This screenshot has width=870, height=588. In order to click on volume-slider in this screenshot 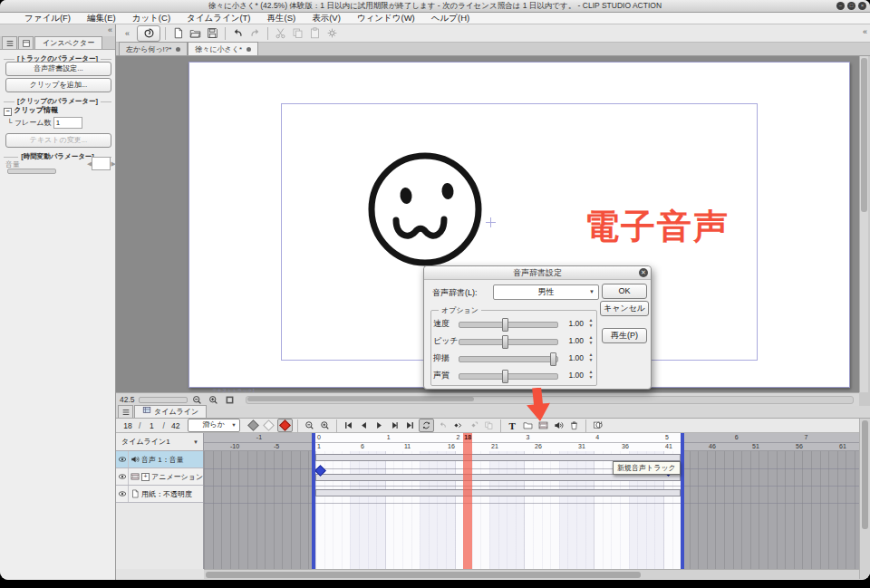, I will do `click(32, 171)`.